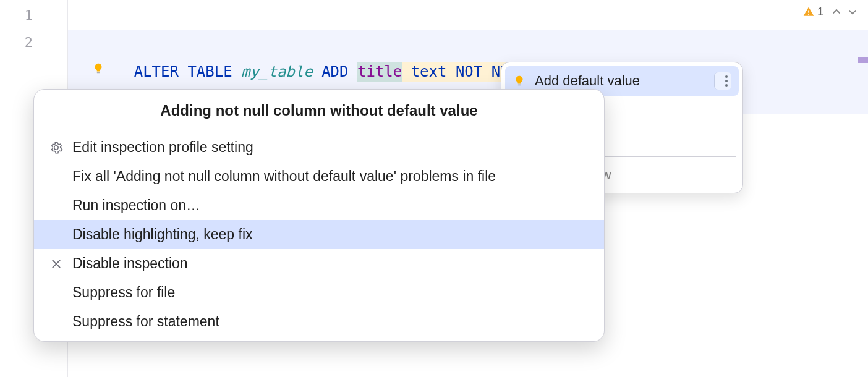 This screenshot has width=868, height=377. Describe the element at coordinates (813, 12) in the screenshot. I see `warning-badge: 1` at that location.